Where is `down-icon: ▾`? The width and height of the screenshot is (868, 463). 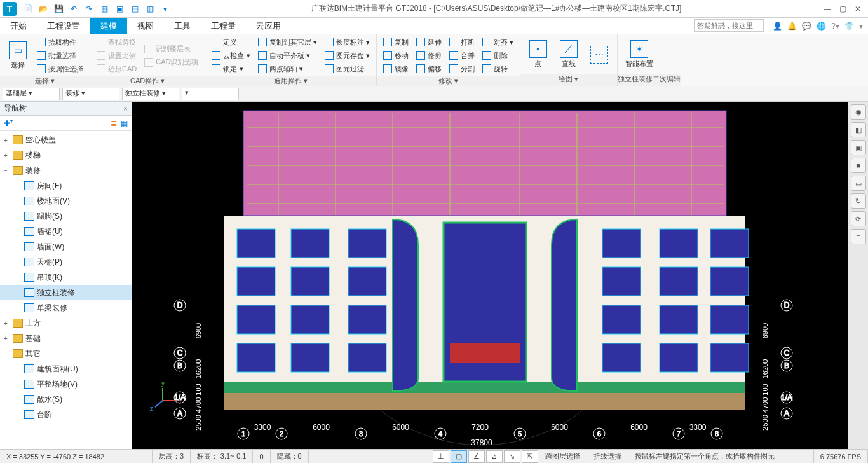 down-icon: ▾ is located at coordinates (861, 26).